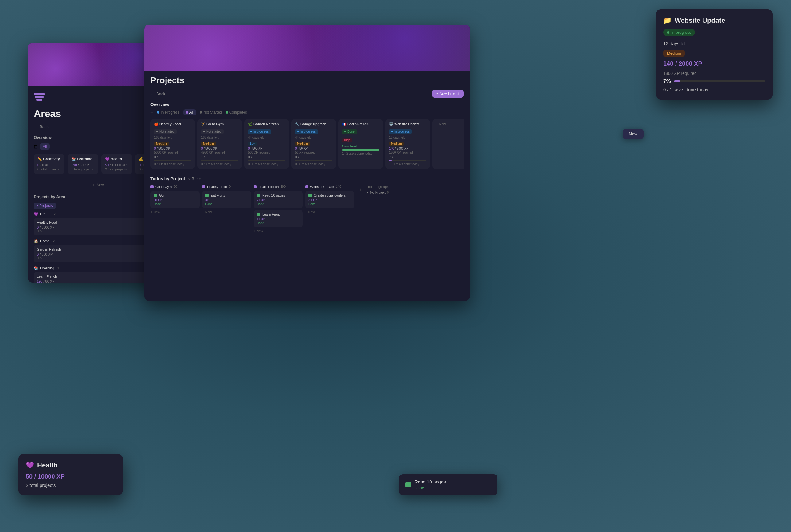  I want to click on garden-refresh-card: Garden Refresh 0 / 500 XP 0%, so click(98, 254).